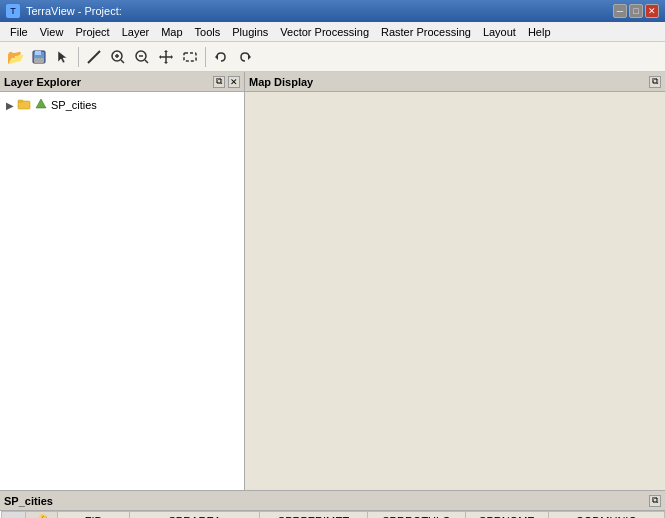  What do you see at coordinates (219, 82) in the screenshot?
I see `layer-explorer-float-btn: ⧉` at bounding box center [219, 82].